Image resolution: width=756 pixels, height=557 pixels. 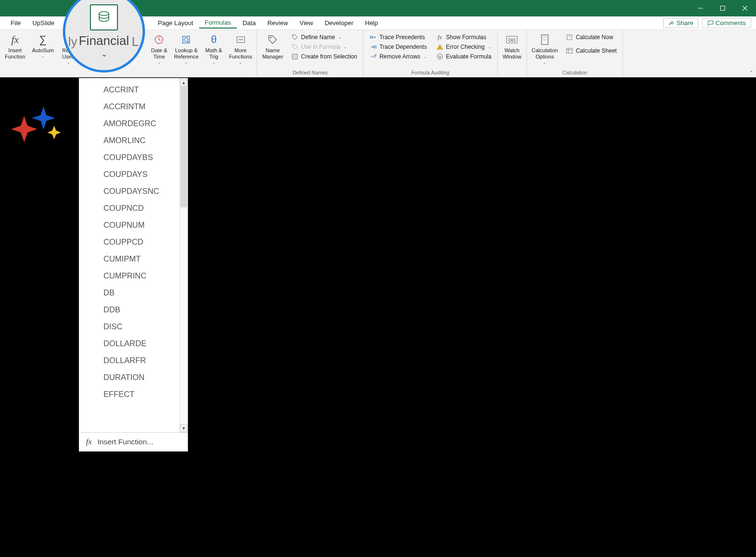 What do you see at coordinates (43, 53) in the screenshot?
I see `autosum-label: AutoSum⌄` at bounding box center [43, 53].